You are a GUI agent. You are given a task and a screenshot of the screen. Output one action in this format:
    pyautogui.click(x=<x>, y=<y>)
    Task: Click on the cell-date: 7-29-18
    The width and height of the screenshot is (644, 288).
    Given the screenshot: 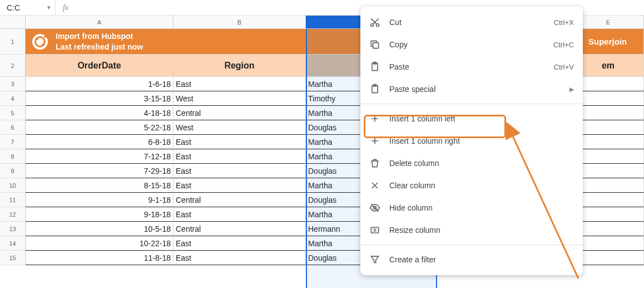 What is the action you would take?
    pyautogui.click(x=100, y=171)
    